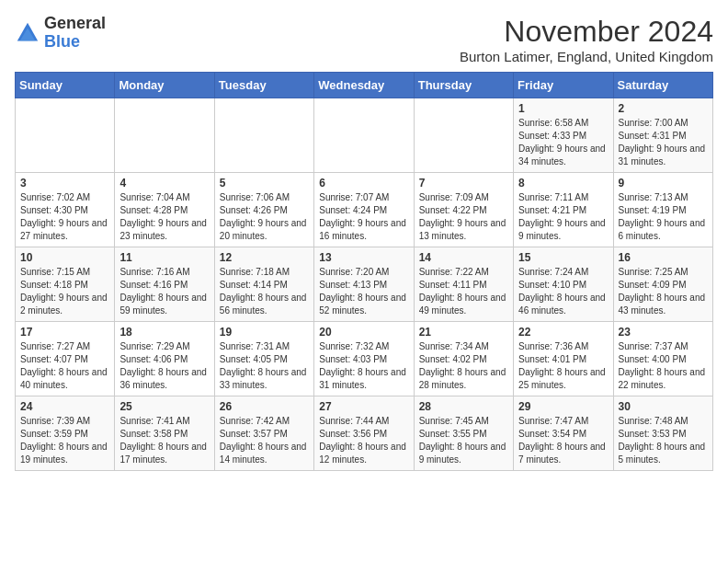  Describe the element at coordinates (65, 86) in the screenshot. I see `col-header-sunday: Sunday` at that location.